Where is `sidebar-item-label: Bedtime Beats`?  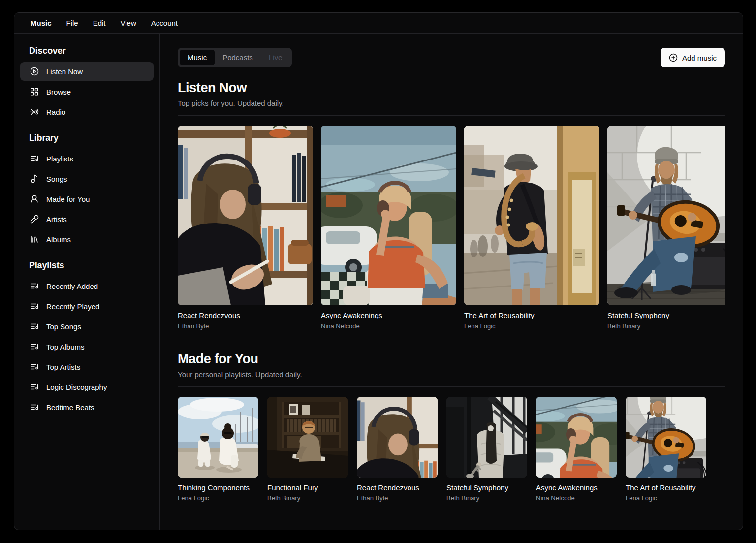 sidebar-item-label: Bedtime Beats is located at coordinates (70, 408).